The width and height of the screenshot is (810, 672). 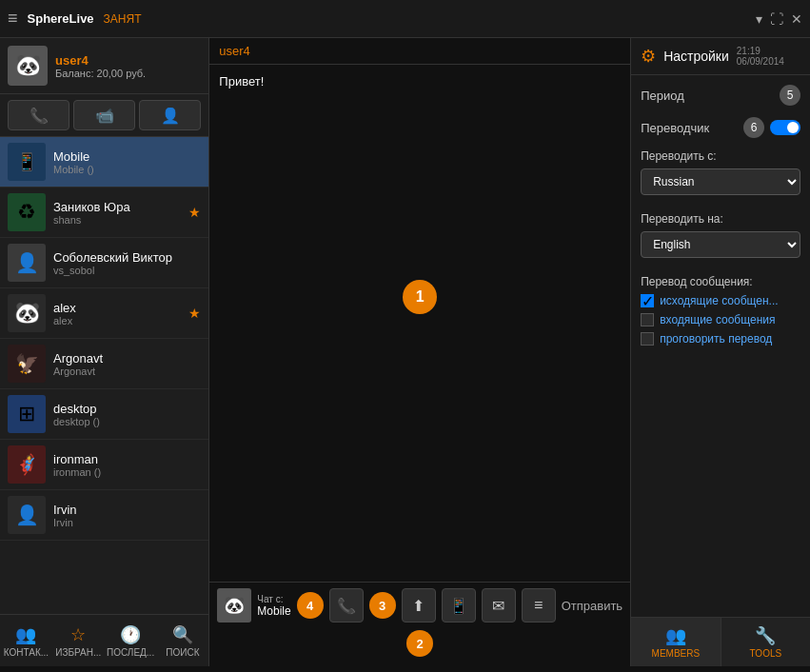 What do you see at coordinates (721, 177) in the screenshot?
I see `translate-from-section: Переводить с: Russian English` at bounding box center [721, 177].